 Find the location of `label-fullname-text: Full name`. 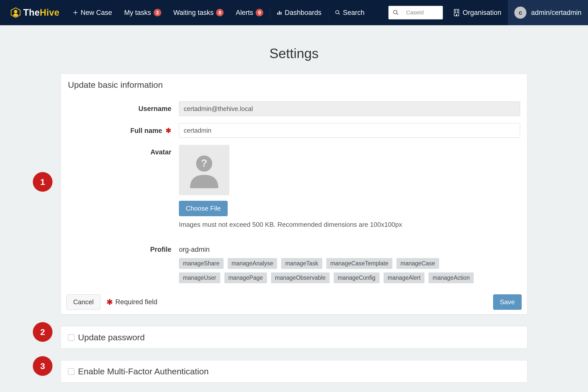

label-fullname-text: Full name is located at coordinates (146, 131).